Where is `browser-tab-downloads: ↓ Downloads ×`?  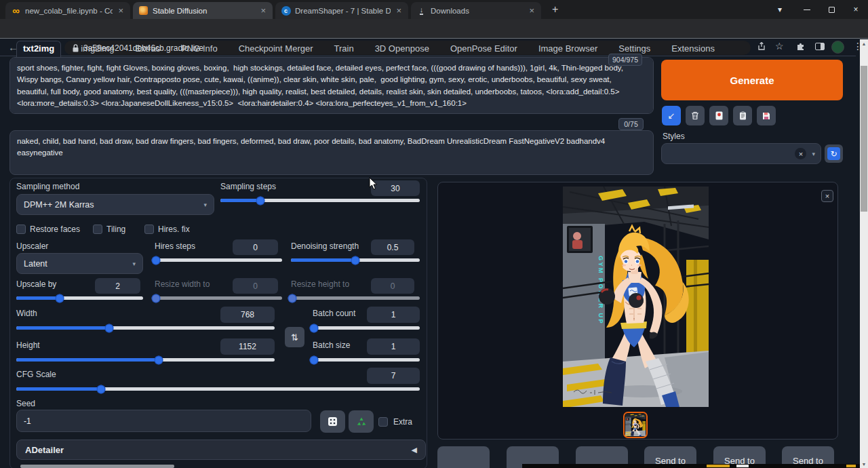
browser-tab-downloads: ↓ Downloads × is located at coordinates (476, 11).